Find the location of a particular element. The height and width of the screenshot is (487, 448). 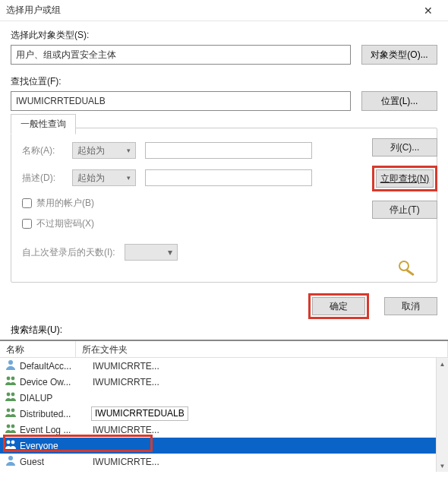

ok-button: 确定 is located at coordinates (339, 306).